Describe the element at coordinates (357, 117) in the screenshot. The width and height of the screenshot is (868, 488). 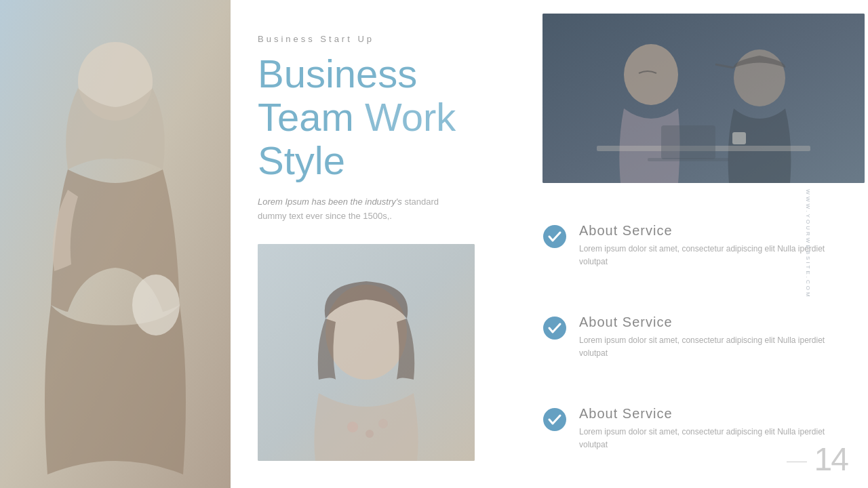
I see `title-line2: Team Work` at that location.